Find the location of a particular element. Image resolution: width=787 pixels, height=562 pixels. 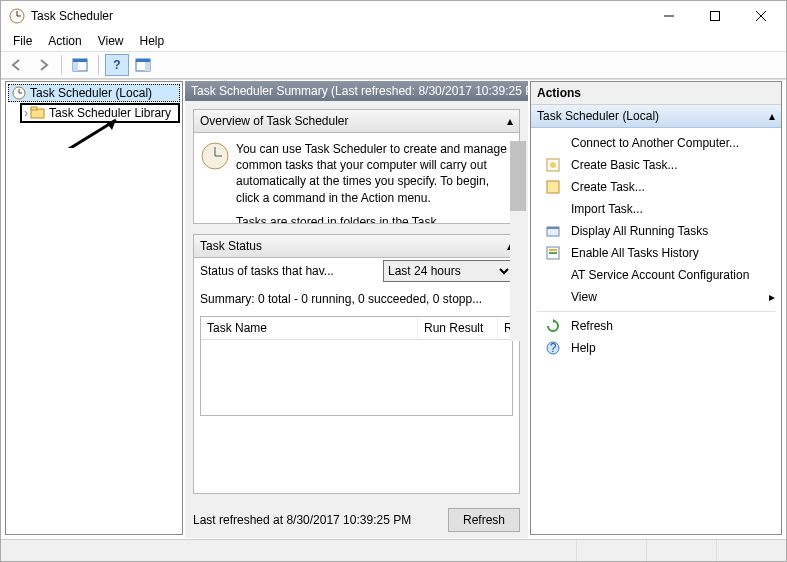

menu-help: Help is located at coordinates (152, 41).